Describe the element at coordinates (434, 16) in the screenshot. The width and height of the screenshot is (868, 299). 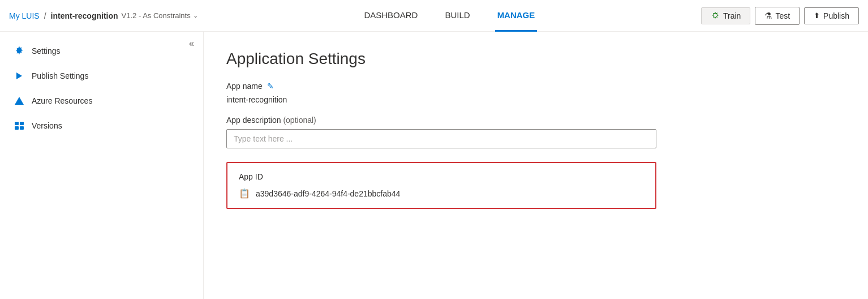
I see `top-navigation: My LUIS / intent-recognition V1.2 - As C…` at that location.